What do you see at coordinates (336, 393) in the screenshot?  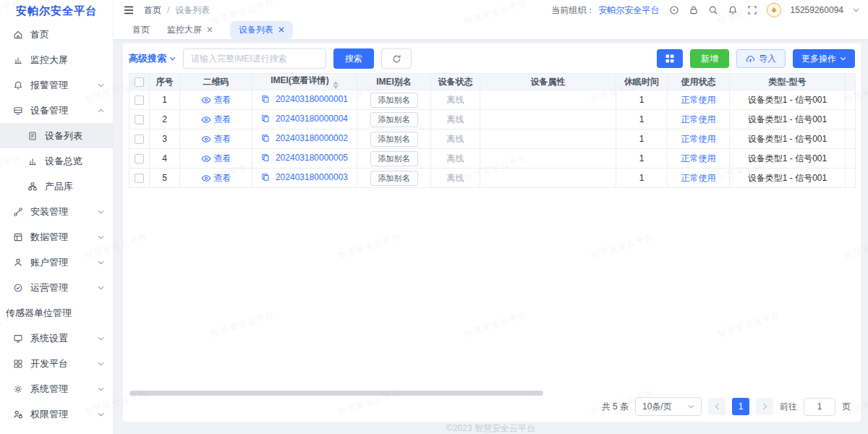 I see `horizontal-scrollbar` at bounding box center [336, 393].